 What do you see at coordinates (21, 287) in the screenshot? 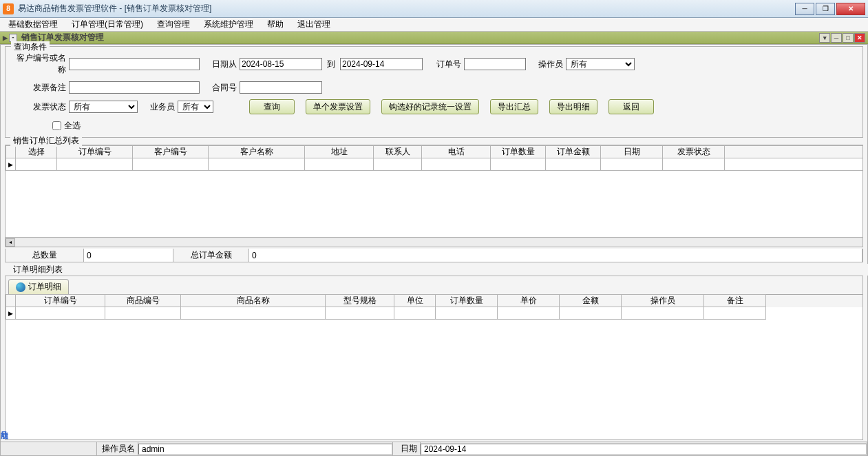
I see `globe-icon` at bounding box center [21, 287].